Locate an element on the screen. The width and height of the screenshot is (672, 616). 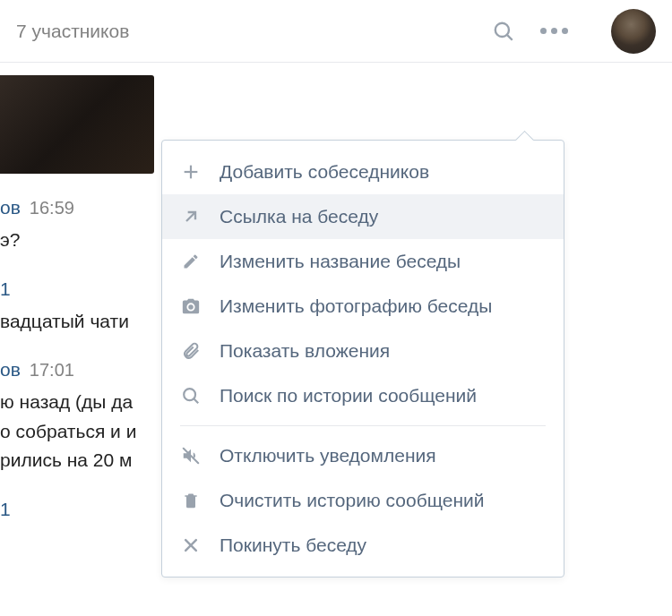
arrow-up-right-icon is located at coordinates (191, 217).